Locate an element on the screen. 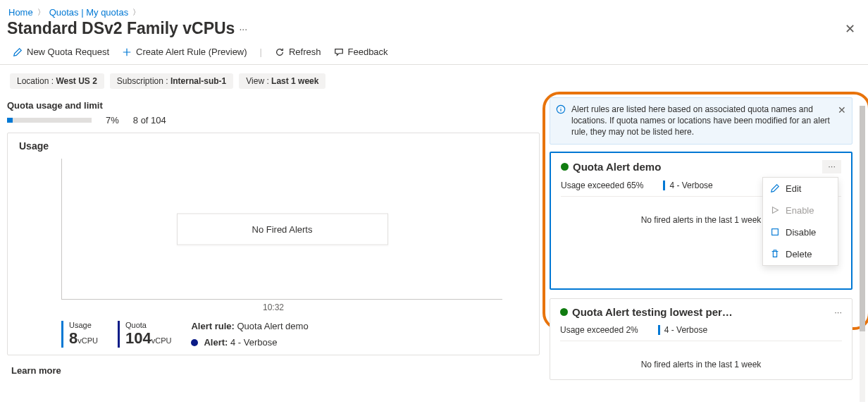 The width and height of the screenshot is (868, 416). create-alert-rule-button: Create Alert Rule (Preview) is located at coordinates (185, 52).